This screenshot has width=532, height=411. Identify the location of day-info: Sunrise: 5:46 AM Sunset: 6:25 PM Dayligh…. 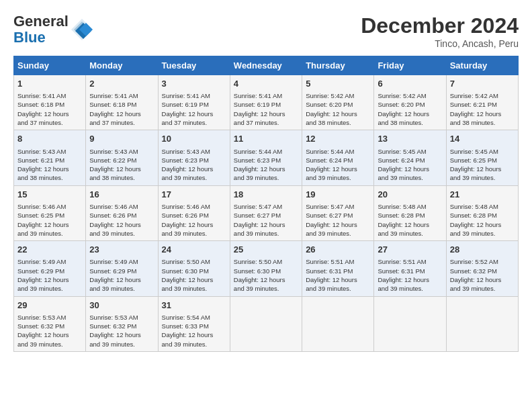
(50, 220).